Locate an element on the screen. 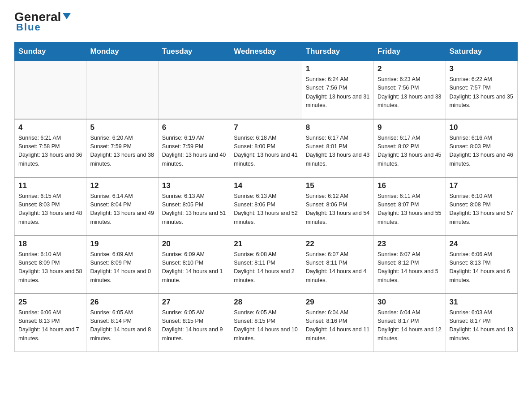 The image size is (532, 411). calendar-cell: 23Sunrise: 6:07 AMSunset: 8:12 PMDayligh… is located at coordinates (410, 265).